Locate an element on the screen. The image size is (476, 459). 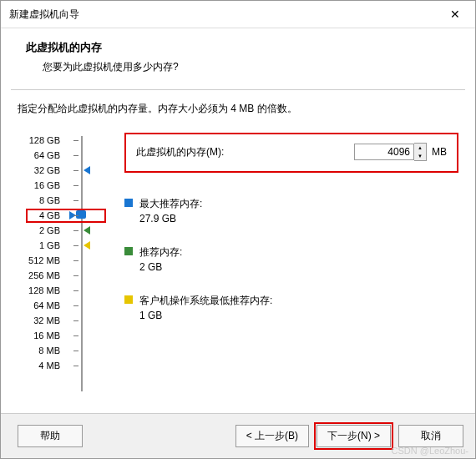
scale-tick: 32 GB is located at coordinates (59, 170).